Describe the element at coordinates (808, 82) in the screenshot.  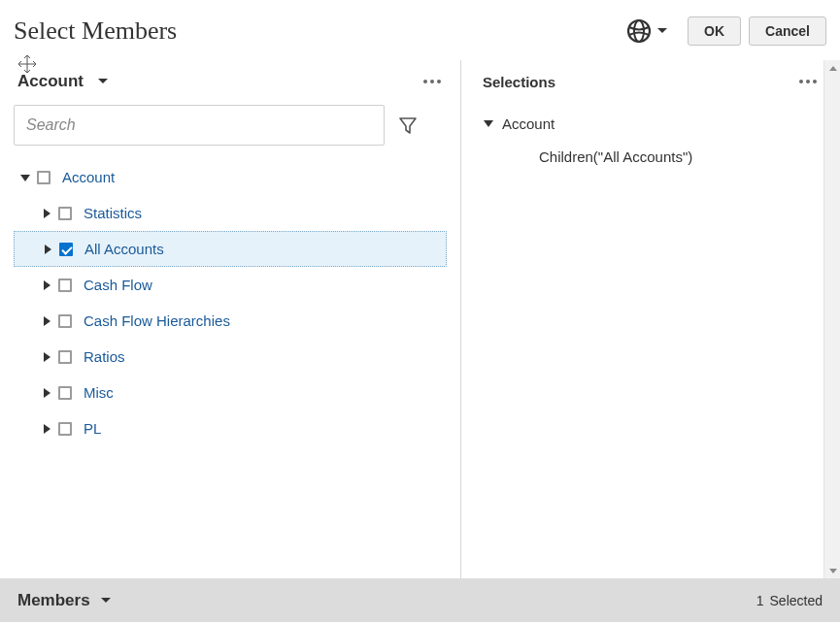
I see `selections-overflow-menu` at that location.